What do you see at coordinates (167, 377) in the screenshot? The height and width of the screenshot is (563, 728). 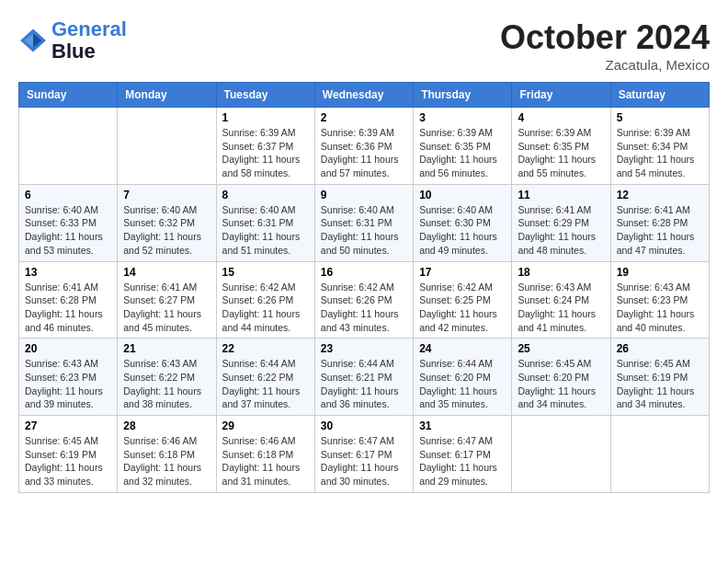 I see `calendar-cell: 21Sunrise: 6:43 AM Sunset: 6:22 PM Dayli…` at bounding box center [167, 377].